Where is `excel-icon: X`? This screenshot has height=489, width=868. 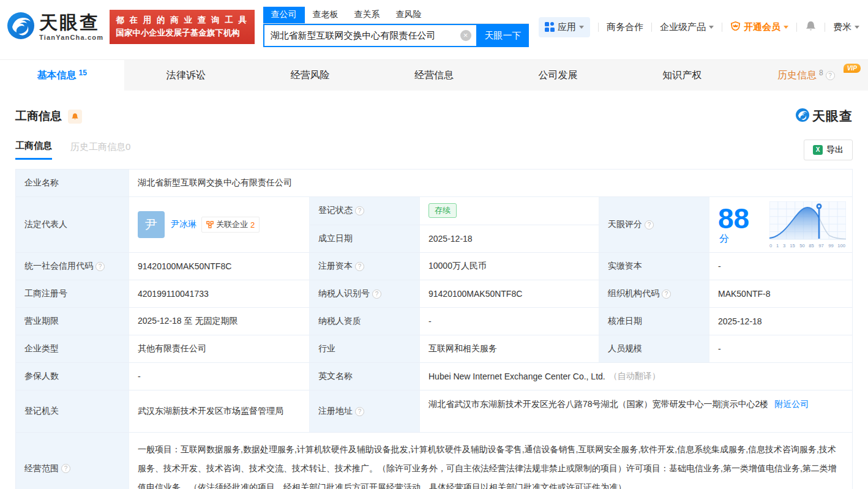 excel-icon: X is located at coordinates (818, 150).